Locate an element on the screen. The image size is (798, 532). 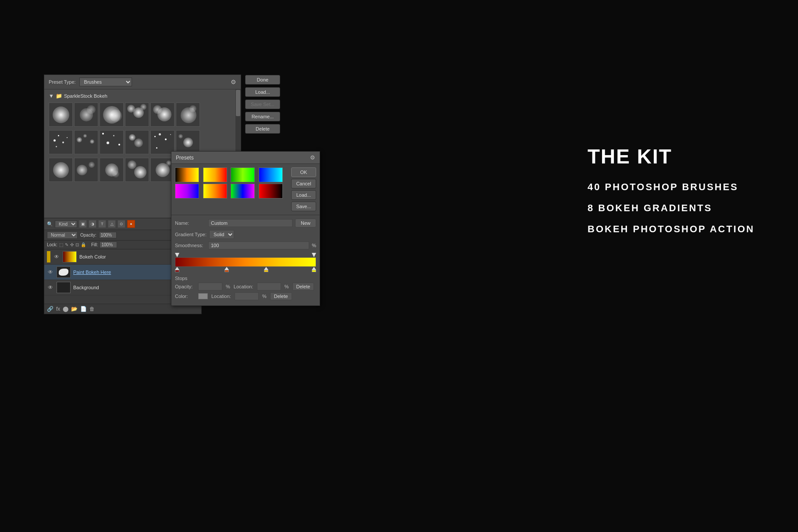
delete-button: Delete is located at coordinates (263, 129).